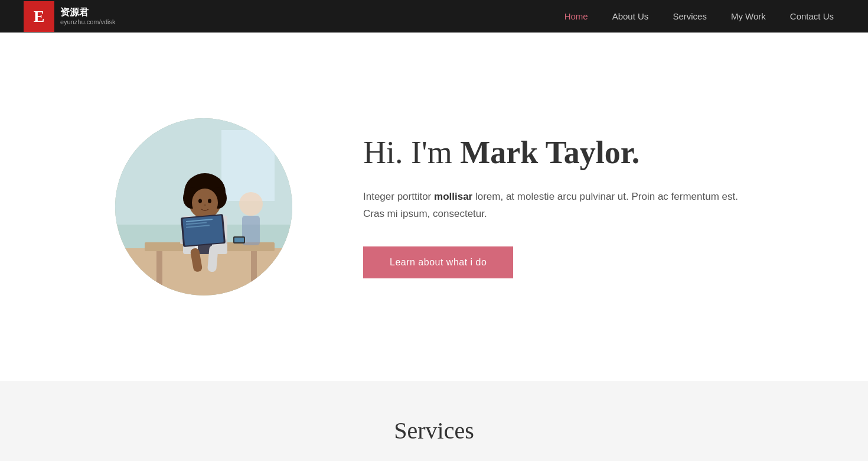  I want to click on cta-button: Learn about what i do, so click(438, 262).